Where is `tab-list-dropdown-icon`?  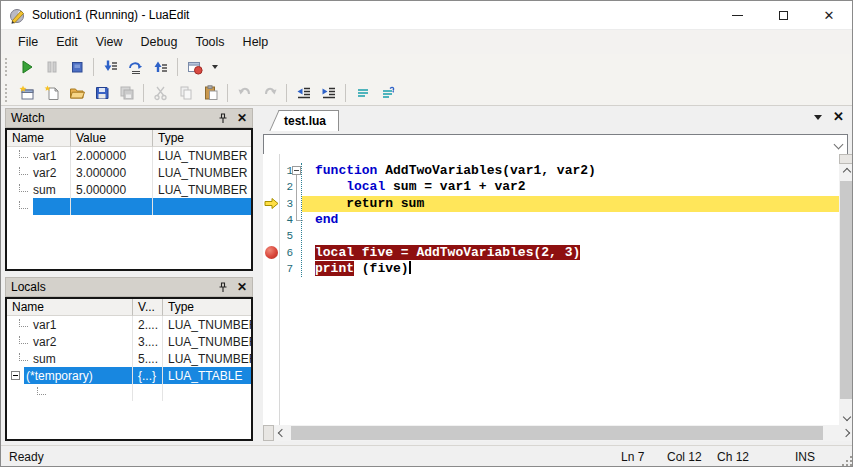 tab-list-dropdown-icon is located at coordinates (818, 118).